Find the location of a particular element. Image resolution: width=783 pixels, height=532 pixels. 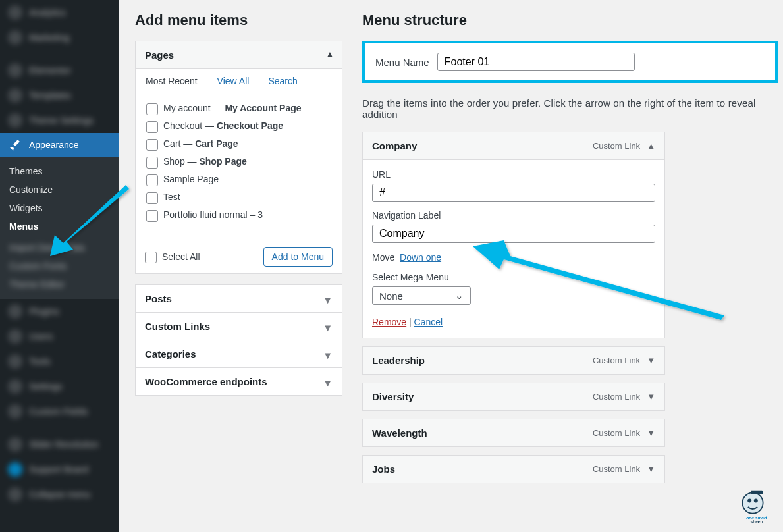

nav-label-input is located at coordinates (514, 234).